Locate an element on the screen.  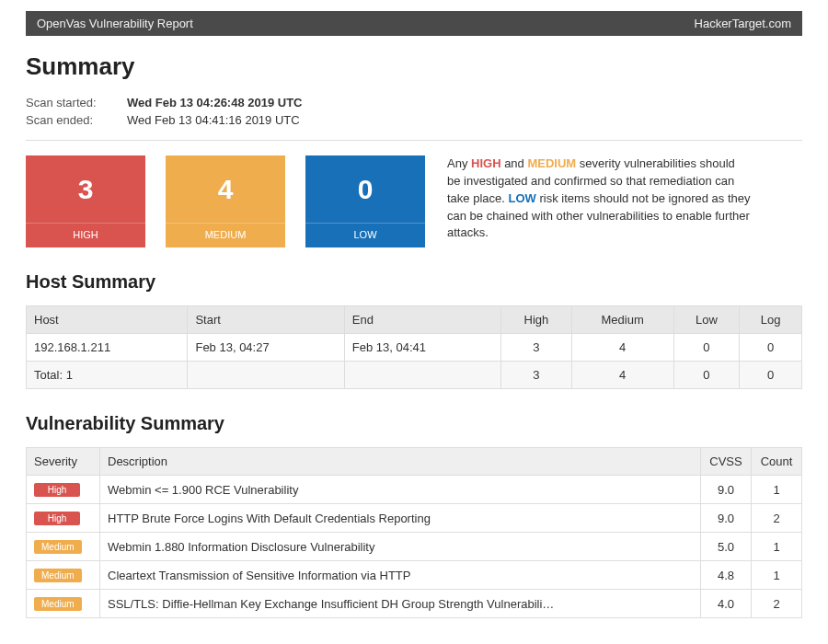
table-header-row: Host Start End High Medium Low Log is located at coordinates (414, 320).